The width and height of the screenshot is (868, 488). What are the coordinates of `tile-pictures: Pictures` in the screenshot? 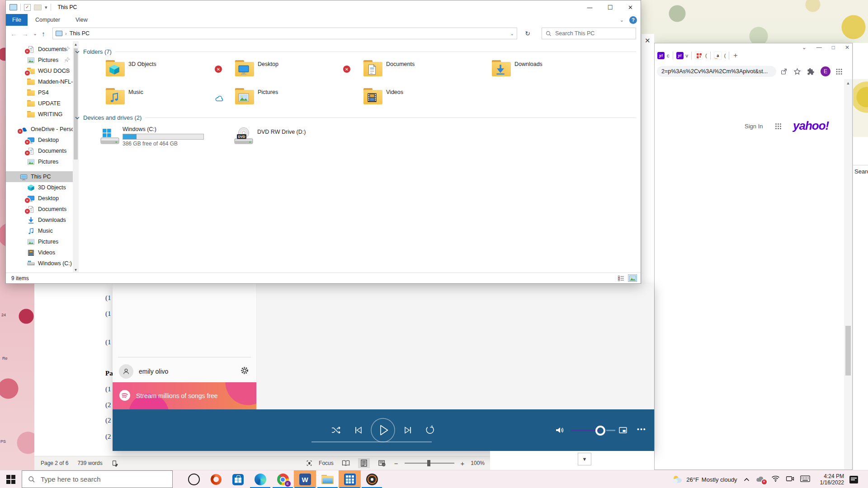 It's located at (294, 100).